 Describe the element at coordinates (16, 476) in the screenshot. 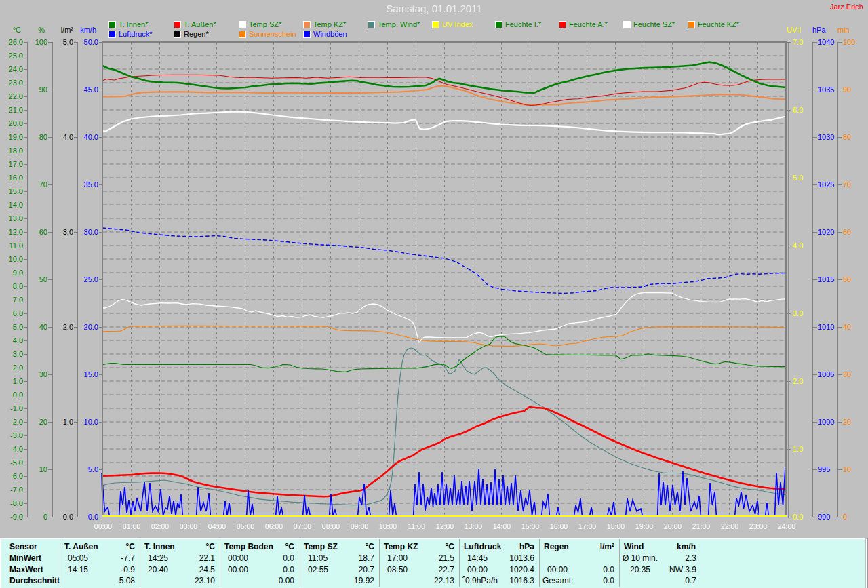

I see `svg-text: -6.0` at that location.